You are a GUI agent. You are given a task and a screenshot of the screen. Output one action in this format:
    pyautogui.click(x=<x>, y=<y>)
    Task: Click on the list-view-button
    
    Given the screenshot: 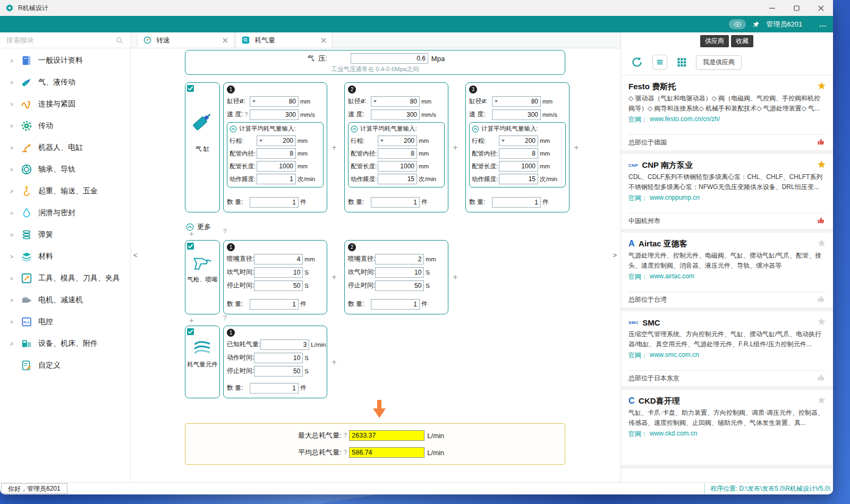 What is the action you would take?
    pyautogui.click(x=660, y=62)
    